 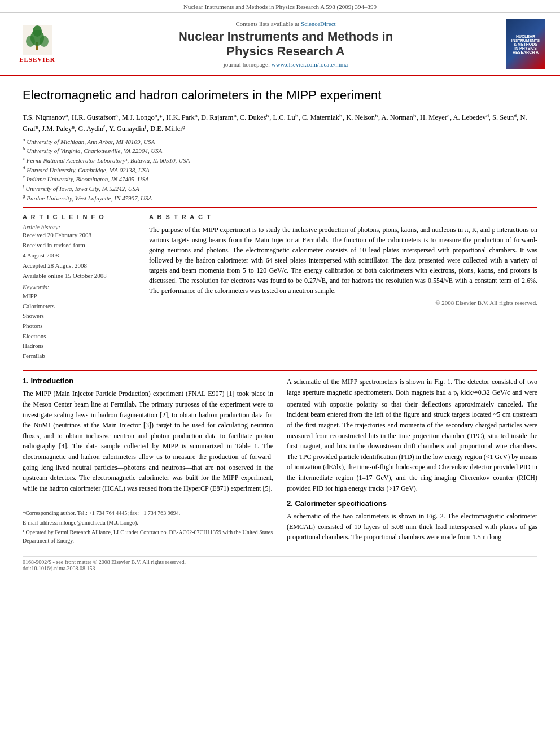 What do you see at coordinates (75, 217) in the screenshot?
I see `article-info-heading: A R T I C L E I N F O` at bounding box center [75, 217].